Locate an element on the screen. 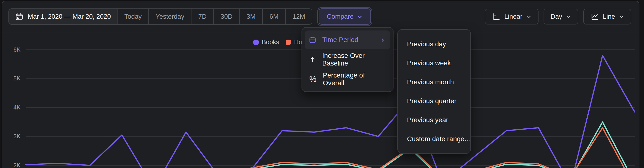 Image resolution: width=644 pixels, height=168 pixels. chart-legend: Books Ho is located at coordinates (278, 42).